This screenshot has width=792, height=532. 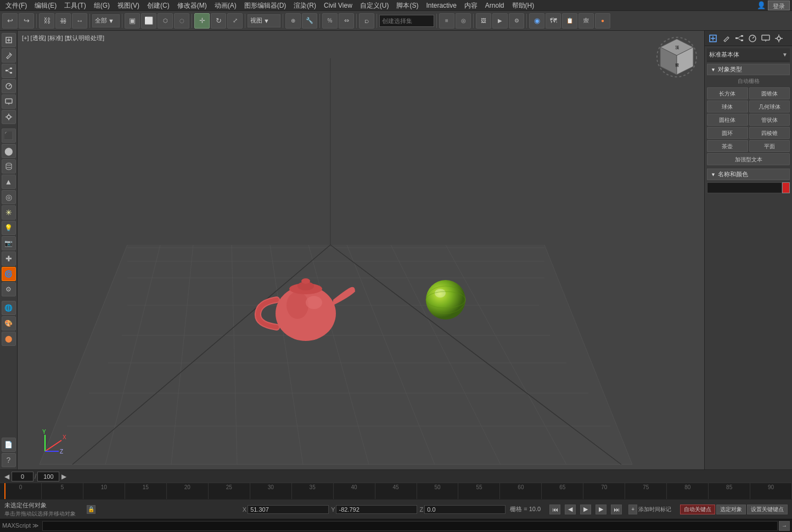 I want to click on timeline-track: 0 5 10 15 20 25 30 35 40 45 50 55 60 65 …, so click(x=396, y=491).